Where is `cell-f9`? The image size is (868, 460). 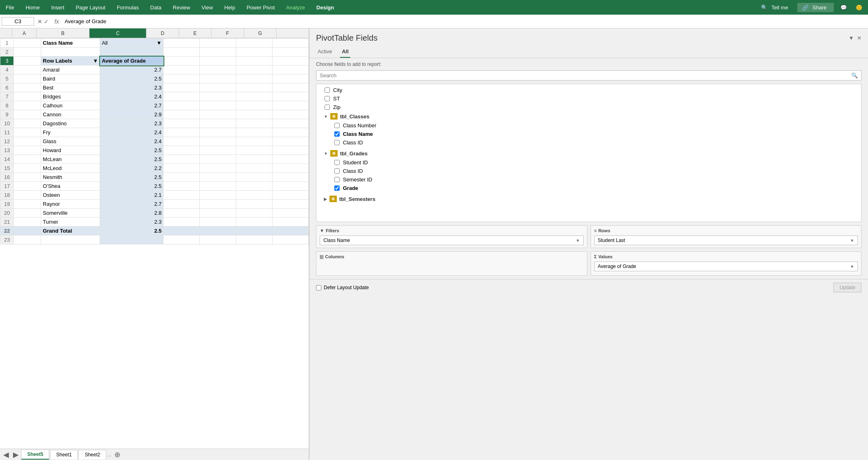 cell-f9 is located at coordinates (254, 115).